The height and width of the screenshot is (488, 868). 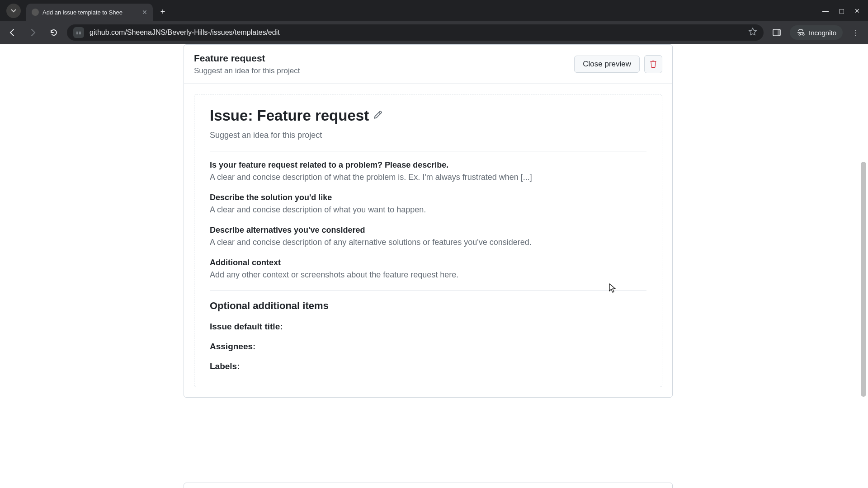 What do you see at coordinates (163, 12) in the screenshot?
I see `new-tab-button: +` at bounding box center [163, 12].